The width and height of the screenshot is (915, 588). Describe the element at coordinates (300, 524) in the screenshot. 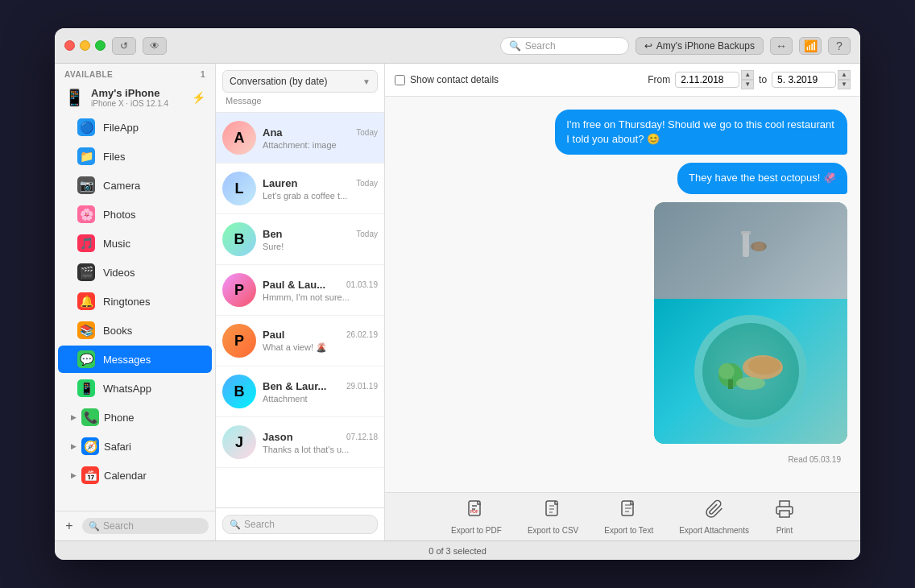

I see `middle-footer: 🔍` at that location.